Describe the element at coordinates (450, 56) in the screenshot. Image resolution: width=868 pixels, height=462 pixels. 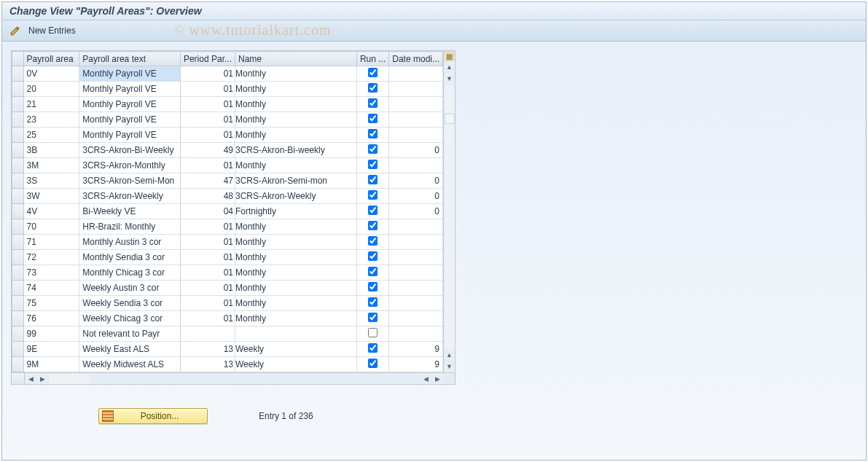
I see `table-settings-icon: ▦` at that location.